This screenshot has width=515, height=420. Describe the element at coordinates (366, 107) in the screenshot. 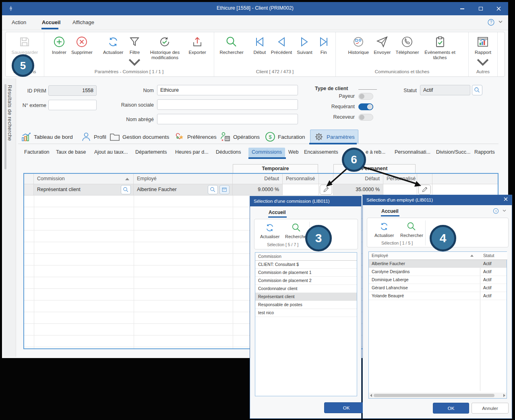

I see `requerant-toggle` at that location.